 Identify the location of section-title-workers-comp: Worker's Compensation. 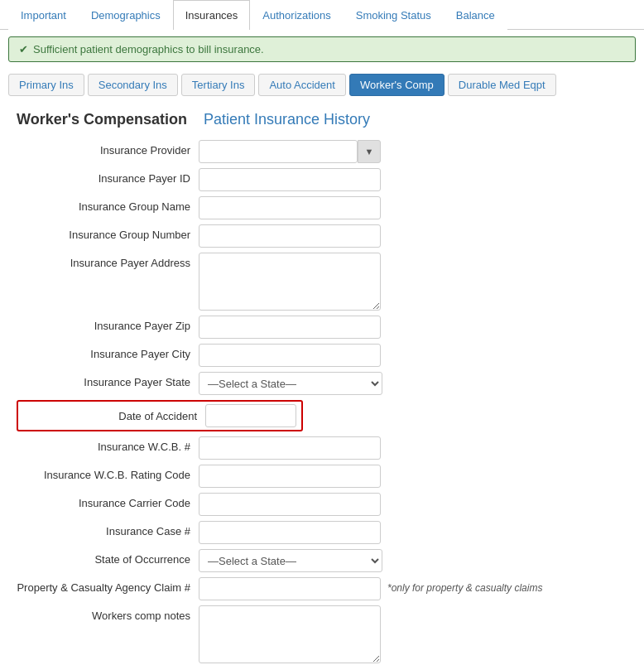
(102, 119).